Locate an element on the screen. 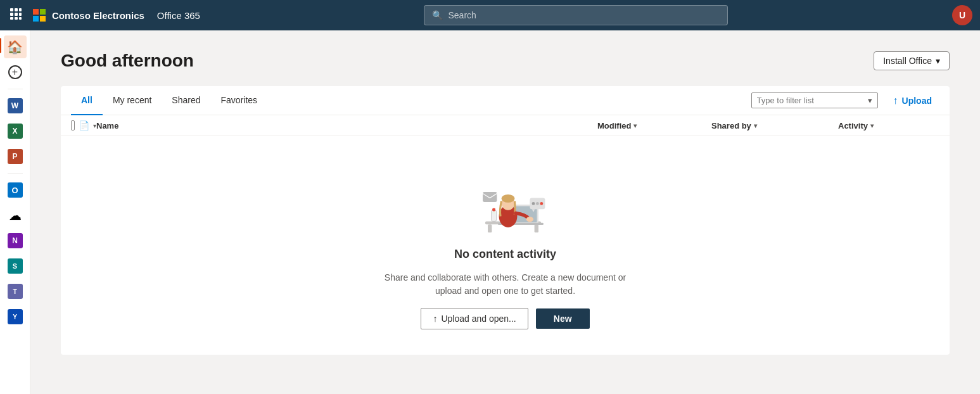  tab-favorites: Favorites is located at coordinates (239, 101).